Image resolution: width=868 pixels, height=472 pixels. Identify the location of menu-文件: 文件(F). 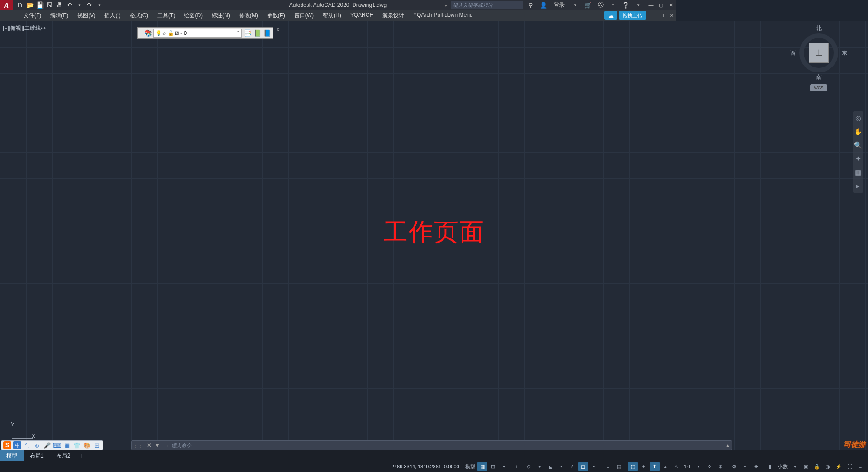
(33, 15).